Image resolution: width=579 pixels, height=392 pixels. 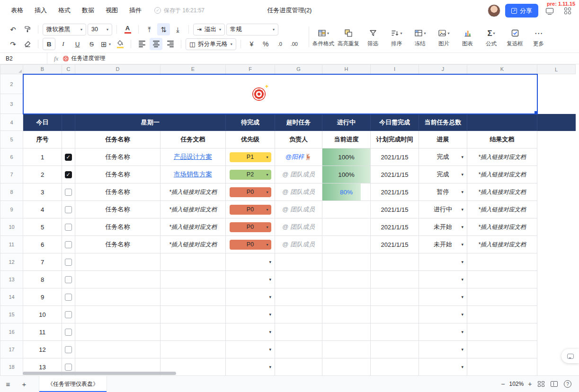 I want to click on horizontal-scrollbar, so click(x=99, y=374).